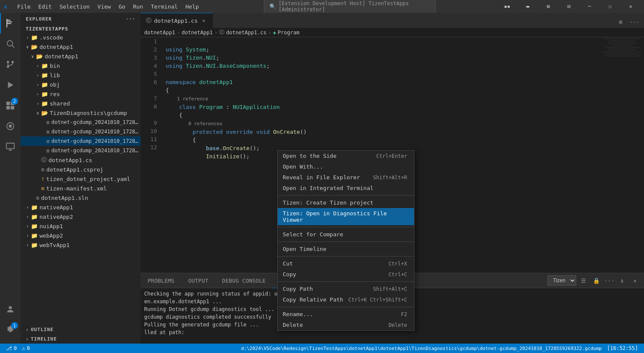  What do you see at coordinates (44, 160) in the screenshot?
I see `cs-file-icon: Ⓒ` at bounding box center [44, 160].